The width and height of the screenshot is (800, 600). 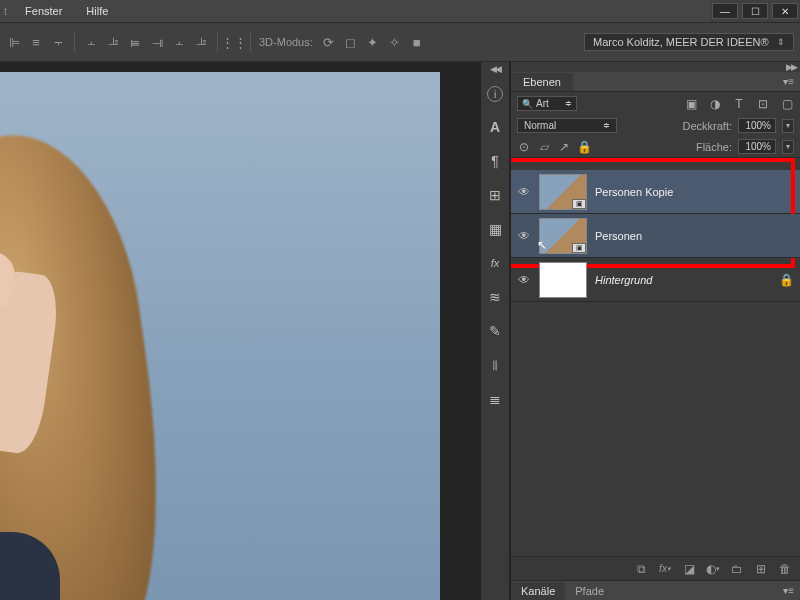 What do you see at coordinates (786, 280) in the screenshot?
I see `lock-icon: 🔒` at bounding box center [786, 280].